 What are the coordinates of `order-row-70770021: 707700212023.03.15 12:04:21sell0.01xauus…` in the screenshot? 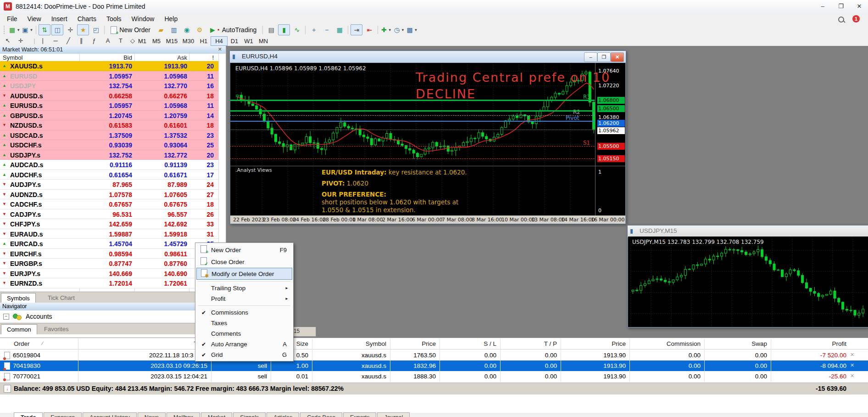 It's located at (434, 377).